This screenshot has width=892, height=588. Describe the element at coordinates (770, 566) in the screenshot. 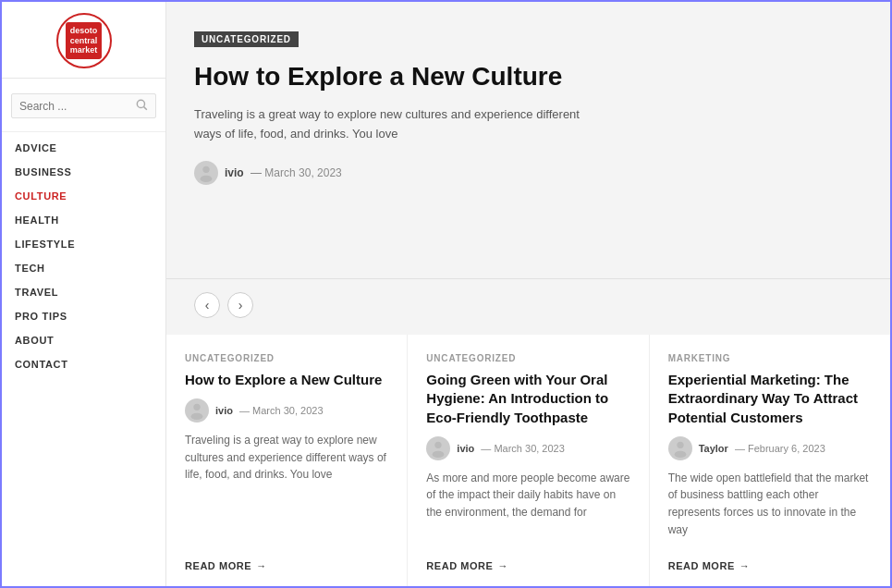

I see `card-3-read-more-button: READ MORE →` at that location.